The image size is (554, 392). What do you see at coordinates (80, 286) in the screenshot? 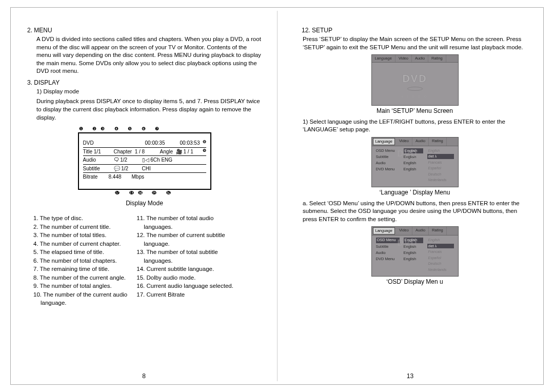
I see `legend-item: 9. The number of total angles.` at bounding box center [80, 286].